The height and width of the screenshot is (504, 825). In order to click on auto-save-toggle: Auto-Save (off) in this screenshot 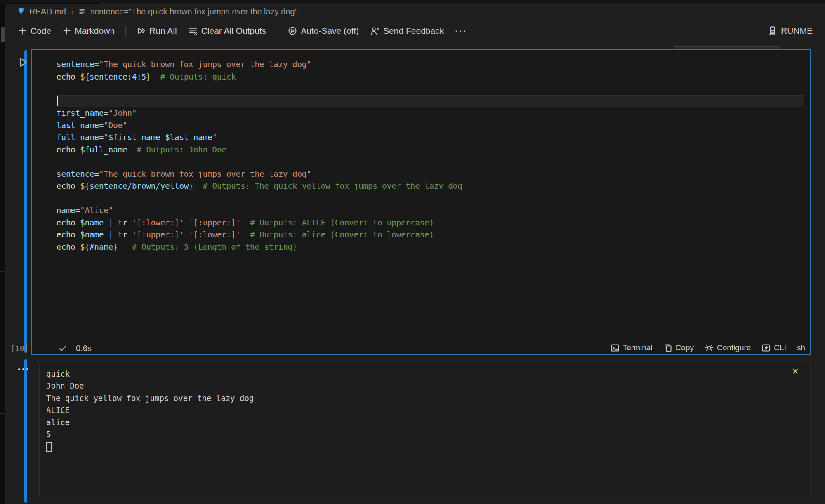, I will do `click(323, 31)`.